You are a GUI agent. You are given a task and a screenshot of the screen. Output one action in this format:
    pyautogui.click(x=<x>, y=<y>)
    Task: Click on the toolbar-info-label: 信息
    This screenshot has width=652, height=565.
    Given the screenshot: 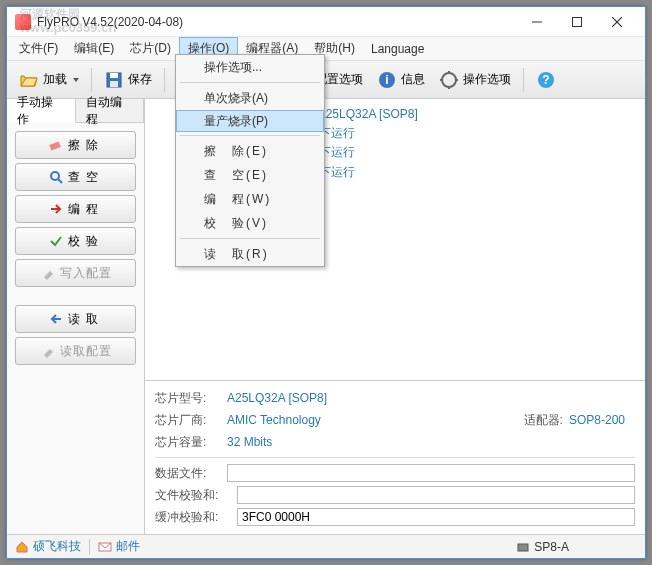 What is the action you would take?
    pyautogui.click(x=413, y=80)
    